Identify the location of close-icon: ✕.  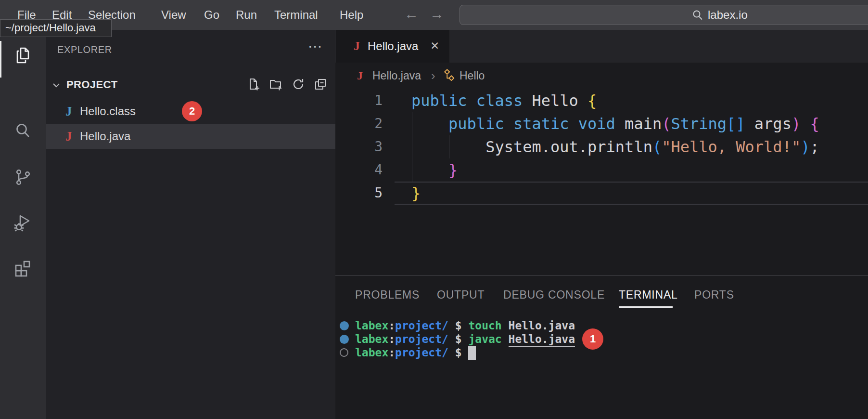
(435, 46).